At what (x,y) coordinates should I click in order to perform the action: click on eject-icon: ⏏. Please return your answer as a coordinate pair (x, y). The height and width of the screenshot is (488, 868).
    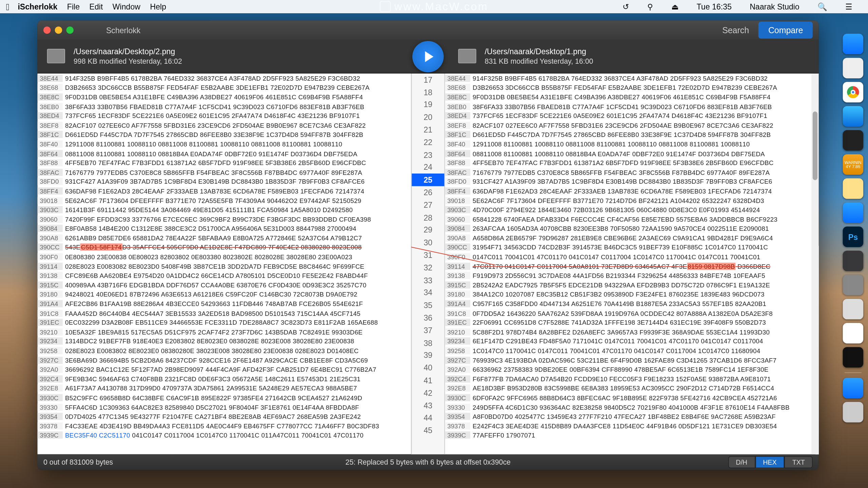
    Looking at the image, I should click on (675, 7).